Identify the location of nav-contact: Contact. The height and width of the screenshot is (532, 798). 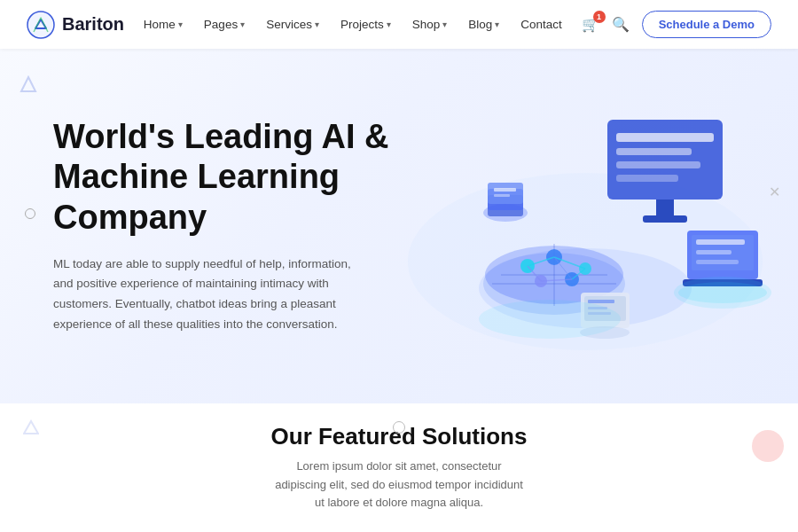
(541, 25).